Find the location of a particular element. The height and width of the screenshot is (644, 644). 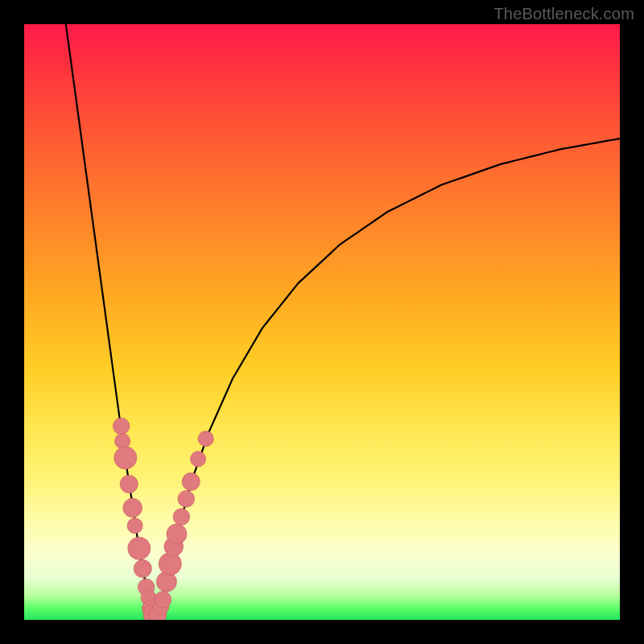

watermark-text: TheBottleneck.com is located at coordinates (564, 14).